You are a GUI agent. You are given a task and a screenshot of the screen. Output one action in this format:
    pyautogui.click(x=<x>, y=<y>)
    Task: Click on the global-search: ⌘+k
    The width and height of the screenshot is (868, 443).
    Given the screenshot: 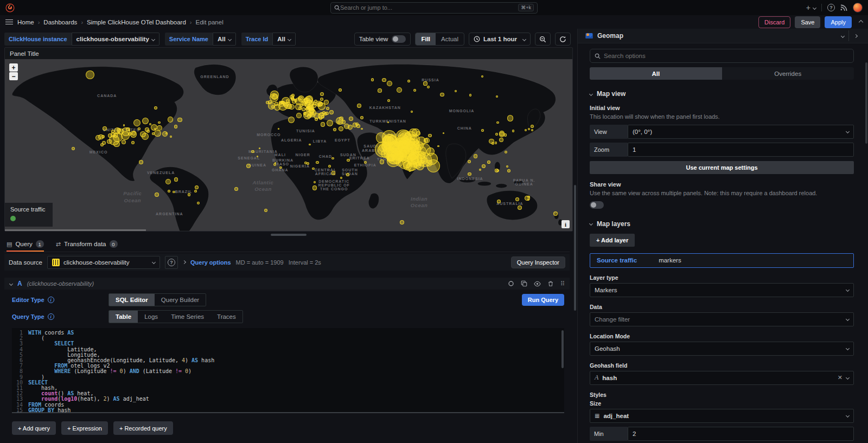 What is the action you would take?
    pyautogui.click(x=434, y=8)
    